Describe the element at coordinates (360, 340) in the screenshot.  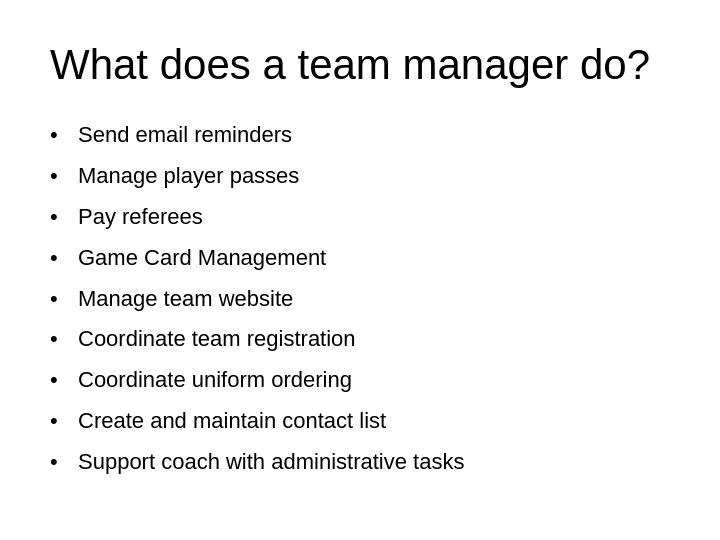
I see `list-item: •Coordinate team registration` at that location.